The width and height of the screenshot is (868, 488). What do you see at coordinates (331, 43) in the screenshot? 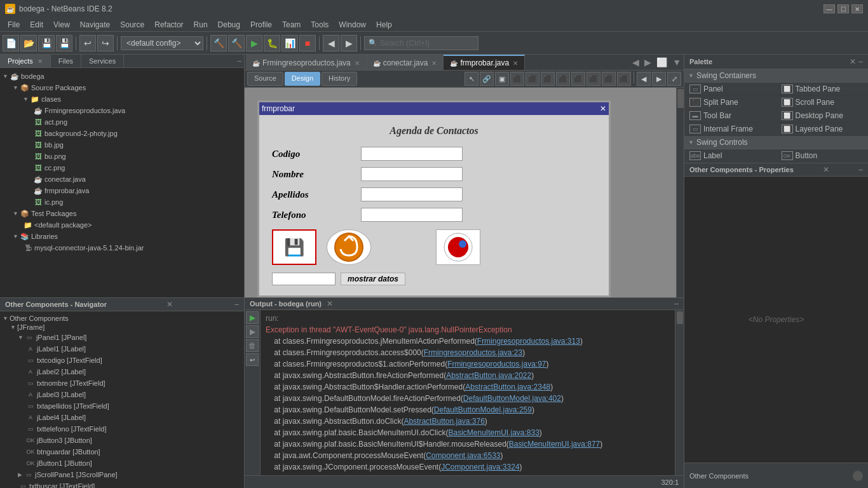
I see `back-button: ◀` at bounding box center [331, 43].